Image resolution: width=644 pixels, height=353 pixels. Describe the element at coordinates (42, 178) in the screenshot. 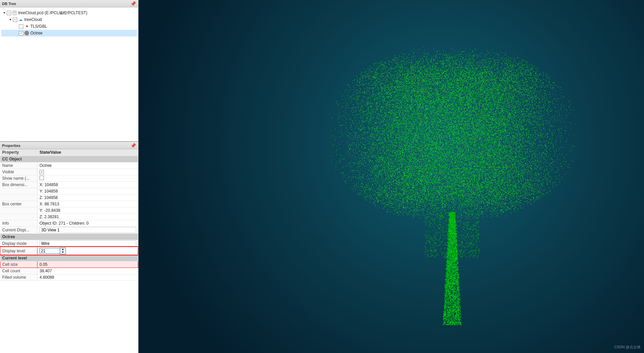

I see `showname-checkbox` at that location.